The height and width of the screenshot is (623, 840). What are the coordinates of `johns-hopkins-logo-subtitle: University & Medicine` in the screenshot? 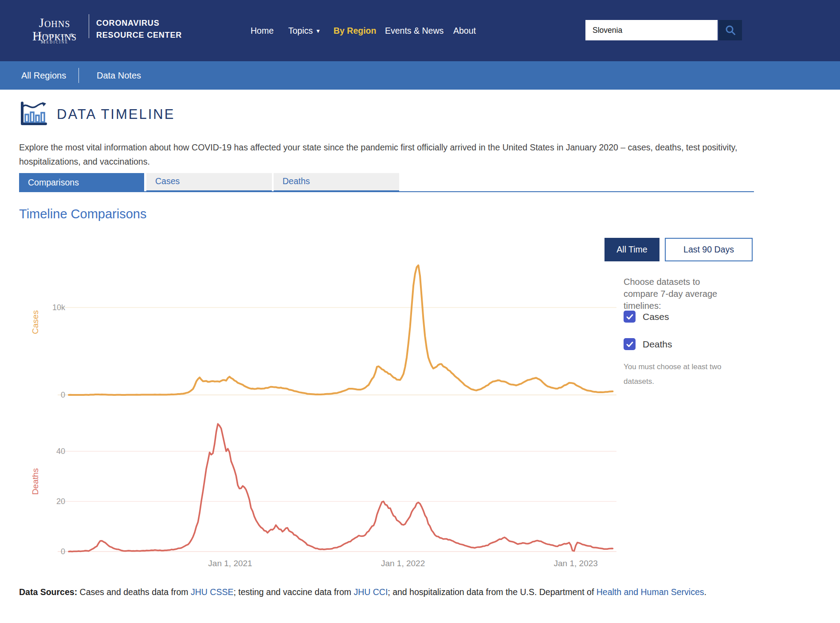 It's located at (55, 39).